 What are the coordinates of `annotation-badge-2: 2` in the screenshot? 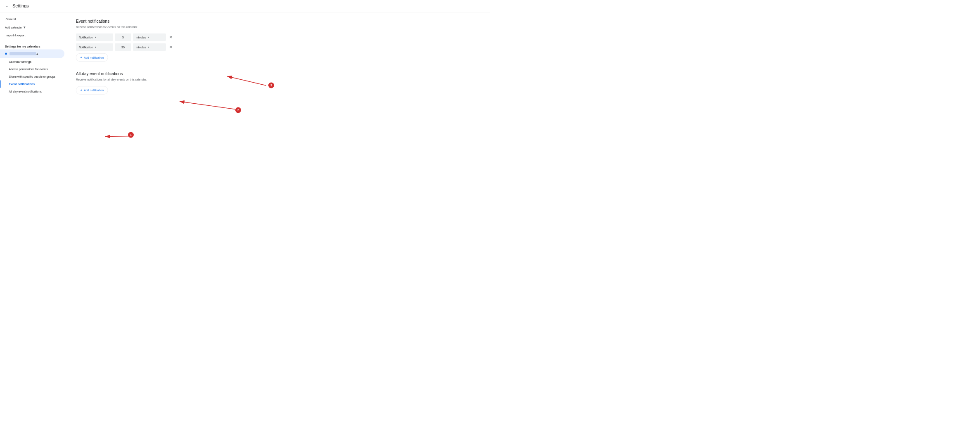 It's located at (238, 110).